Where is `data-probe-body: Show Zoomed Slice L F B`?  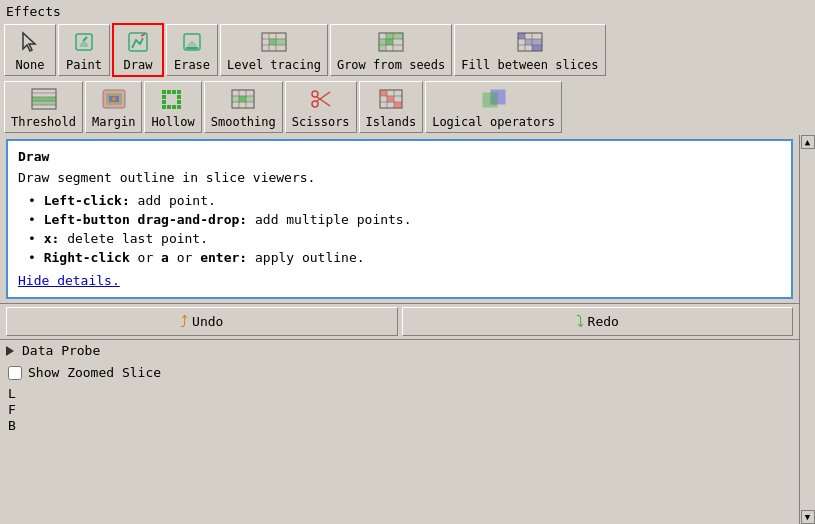
data-probe-body: Show Zoomed Slice L F B is located at coordinates (400, 399).